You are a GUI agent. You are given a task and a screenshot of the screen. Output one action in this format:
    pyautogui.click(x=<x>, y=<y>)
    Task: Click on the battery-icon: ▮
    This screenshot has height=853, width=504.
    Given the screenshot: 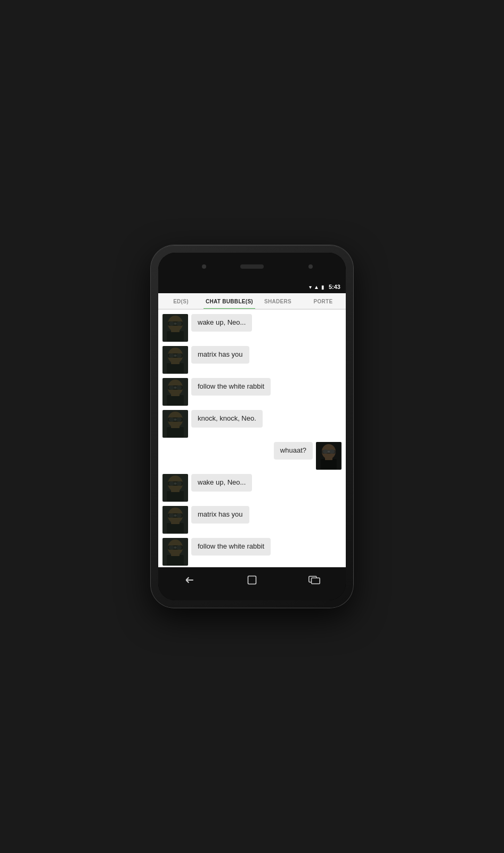 What is the action you would take?
    pyautogui.click(x=323, y=287)
    